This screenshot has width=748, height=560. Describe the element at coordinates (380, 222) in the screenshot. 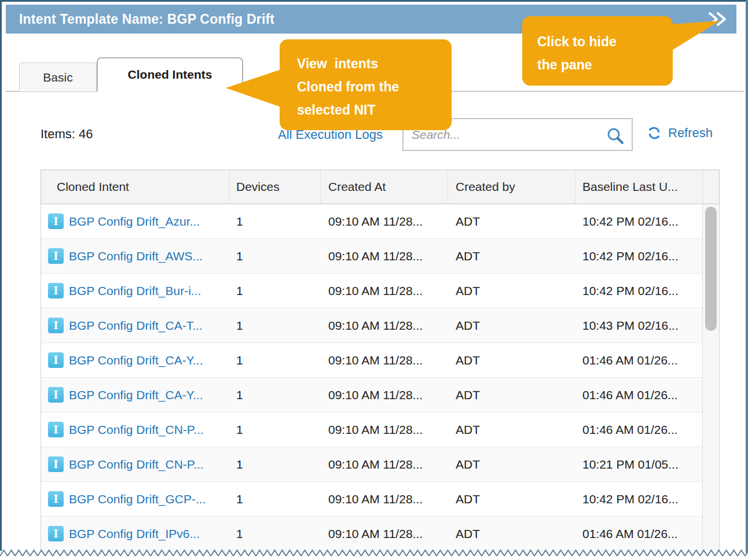

I see `table-row: I BGP Config Drift_Azur... 1 09:10 AM 11…` at that location.